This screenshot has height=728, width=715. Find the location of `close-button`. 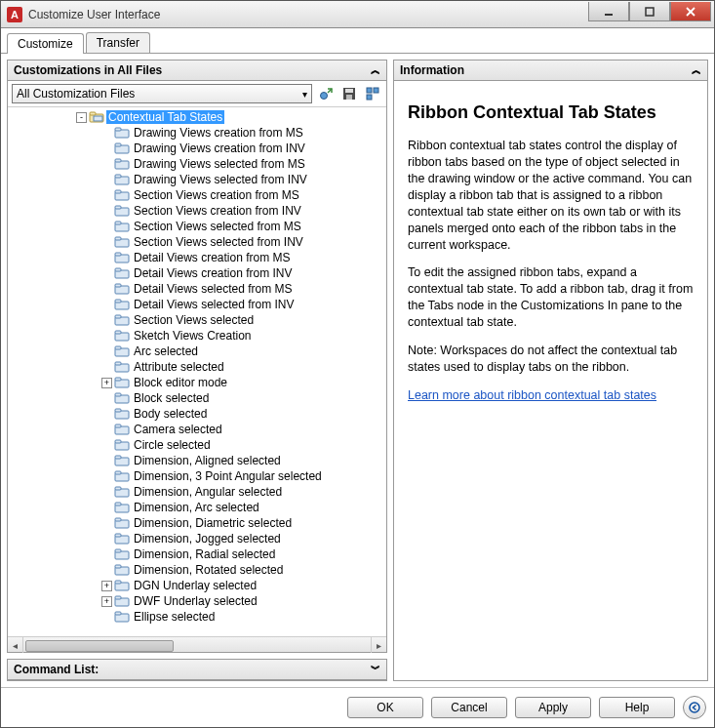

close-button is located at coordinates (691, 12).